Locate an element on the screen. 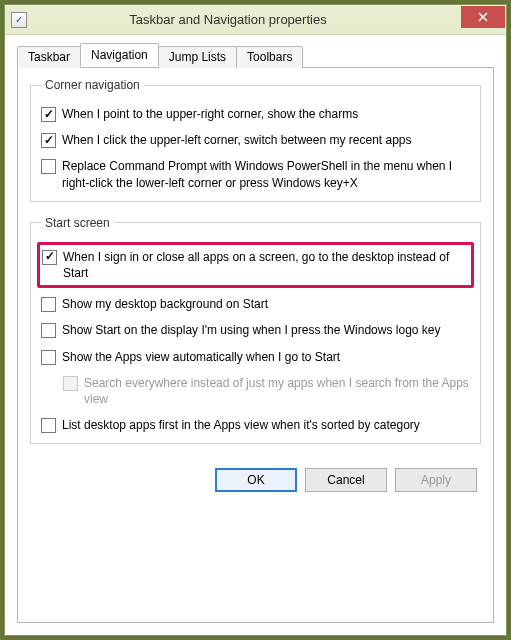  highlighted-option: When I sign in or close all apps on a sc… is located at coordinates (256, 265).